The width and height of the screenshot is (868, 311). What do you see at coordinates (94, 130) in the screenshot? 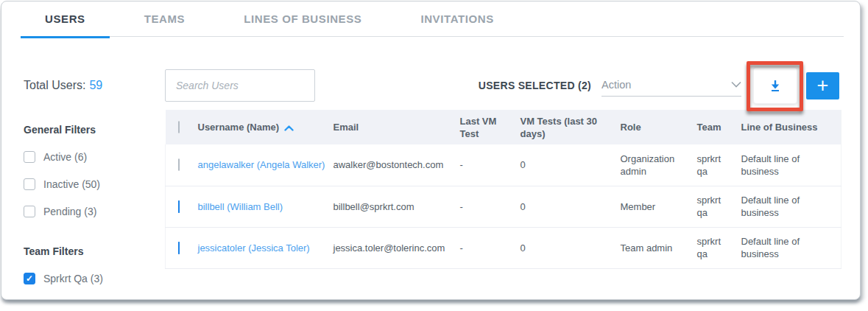
I see `general-filters-title: General Filters` at bounding box center [94, 130].